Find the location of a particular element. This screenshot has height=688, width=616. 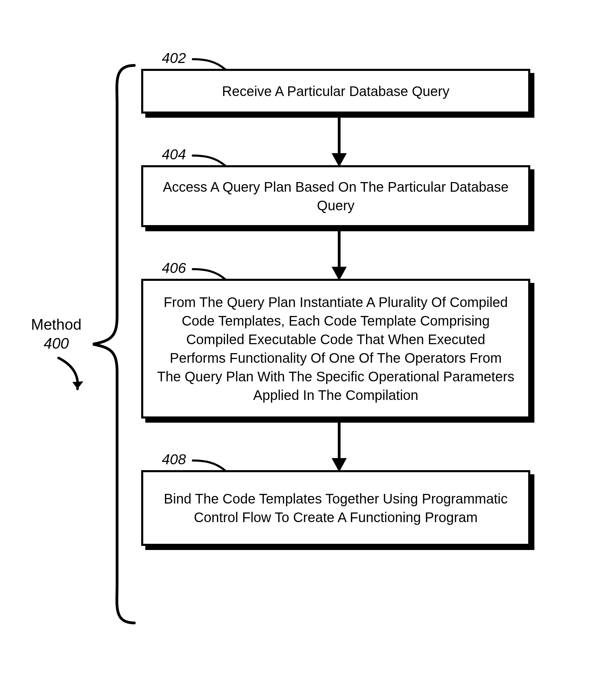

step-text: Access A Query Plan Based On The Particu… is located at coordinates (336, 196).